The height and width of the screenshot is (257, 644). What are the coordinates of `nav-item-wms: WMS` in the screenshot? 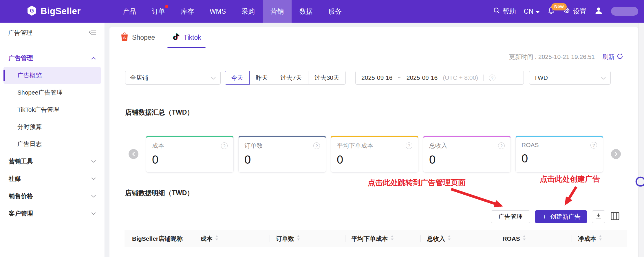 It's located at (218, 11).